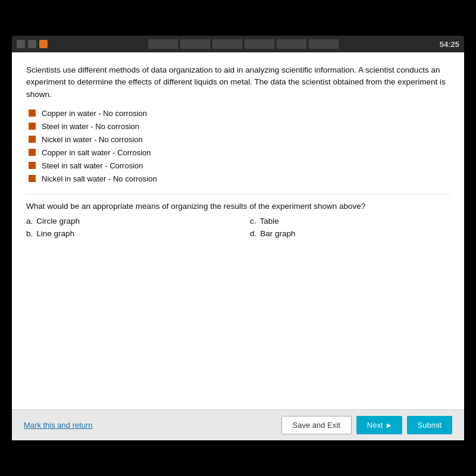 This screenshot has width=476, height=476. Describe the element at coordinates (30, 221) in the screenshot. I see `answer-a-label: a.` at that location.